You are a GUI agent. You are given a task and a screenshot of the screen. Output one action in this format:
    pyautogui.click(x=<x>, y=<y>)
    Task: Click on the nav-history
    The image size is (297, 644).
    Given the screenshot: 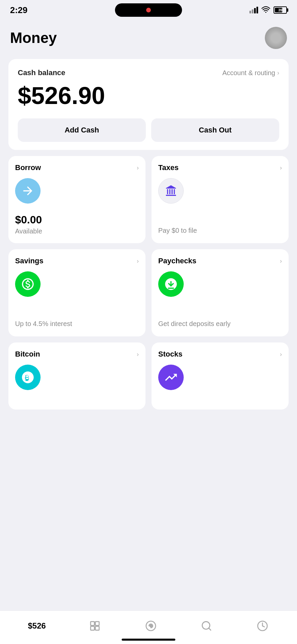 What is the action you would take?
    pyautogui.click(x=262, y=626)
    